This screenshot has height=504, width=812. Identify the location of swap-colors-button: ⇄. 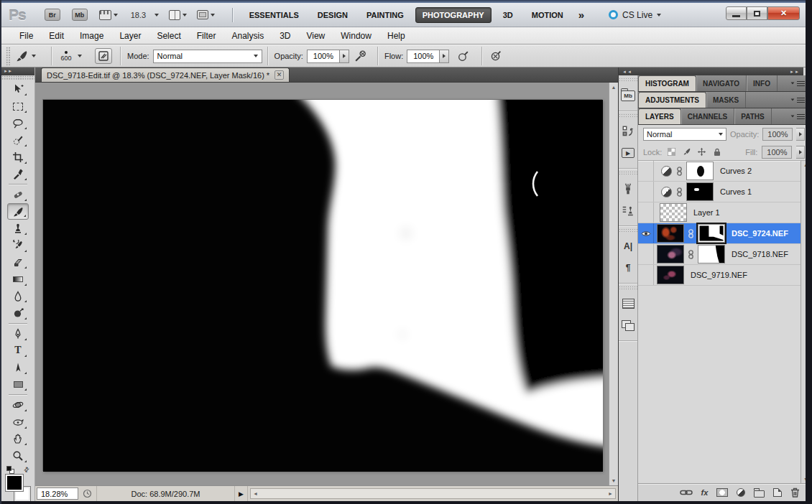
(27, 470).